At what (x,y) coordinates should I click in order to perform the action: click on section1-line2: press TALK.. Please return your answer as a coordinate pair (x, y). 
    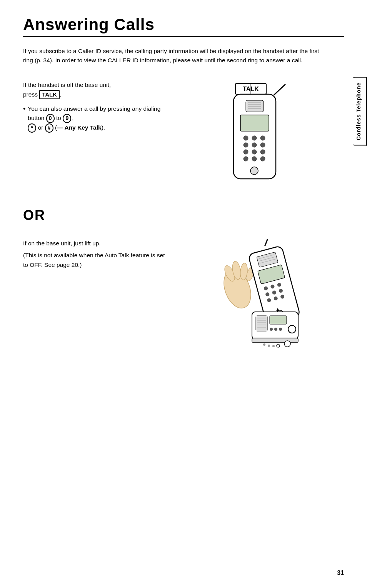
    Looking at the image, I should click on (96, 95).